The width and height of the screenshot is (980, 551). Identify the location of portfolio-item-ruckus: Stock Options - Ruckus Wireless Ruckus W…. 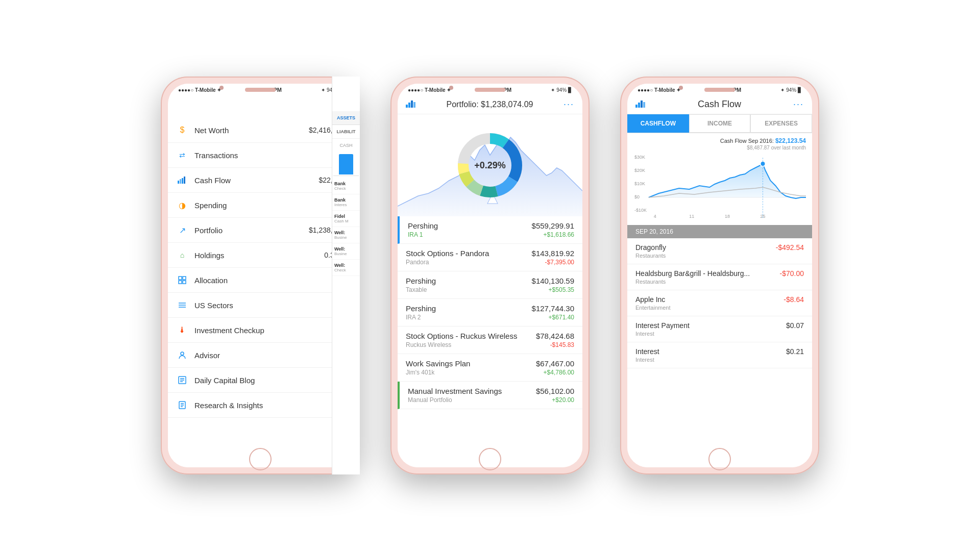
(490, 340).